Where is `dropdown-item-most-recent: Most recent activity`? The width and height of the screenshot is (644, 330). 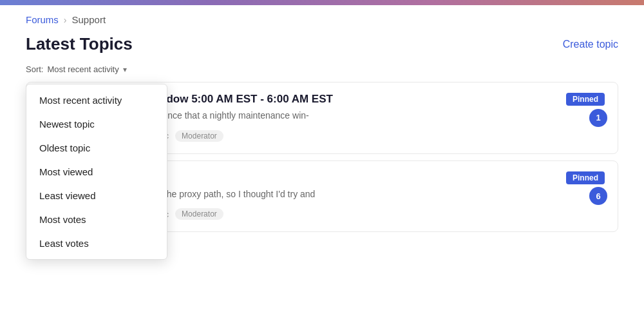 dropdown-item-most-recent: Most recent activity is located at coordinates (97, 101).